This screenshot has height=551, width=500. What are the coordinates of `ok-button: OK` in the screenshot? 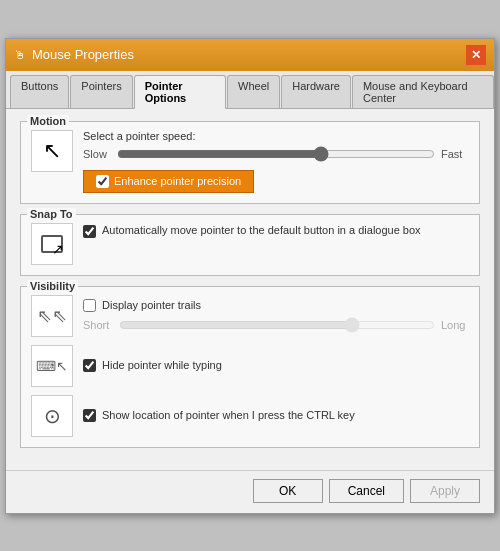 It's located at (288, 491).